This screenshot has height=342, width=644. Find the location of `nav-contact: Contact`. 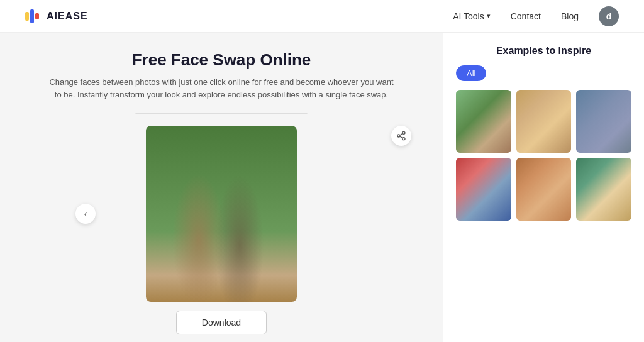

nav-contact: Contact is located at coordinates (526, 16).